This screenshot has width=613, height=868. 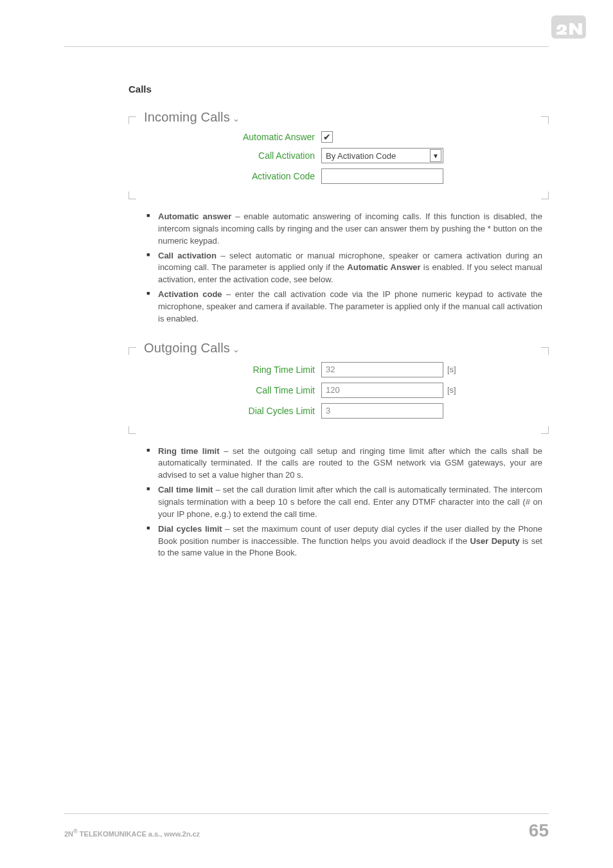 I want to click on outgoing-calls-description: Ring time limit – set the outgoing call …, so click(x=339, y=503).